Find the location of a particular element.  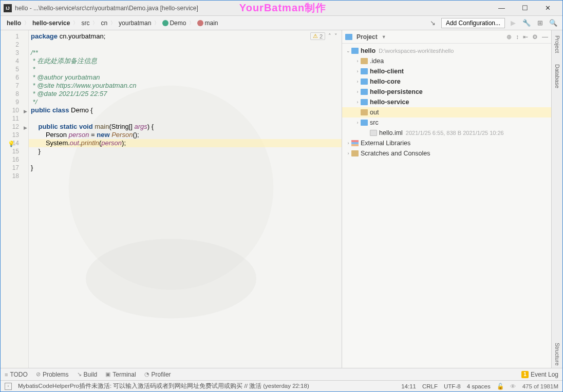

tab-build: ↘Build is located at coordinates (87, 375).